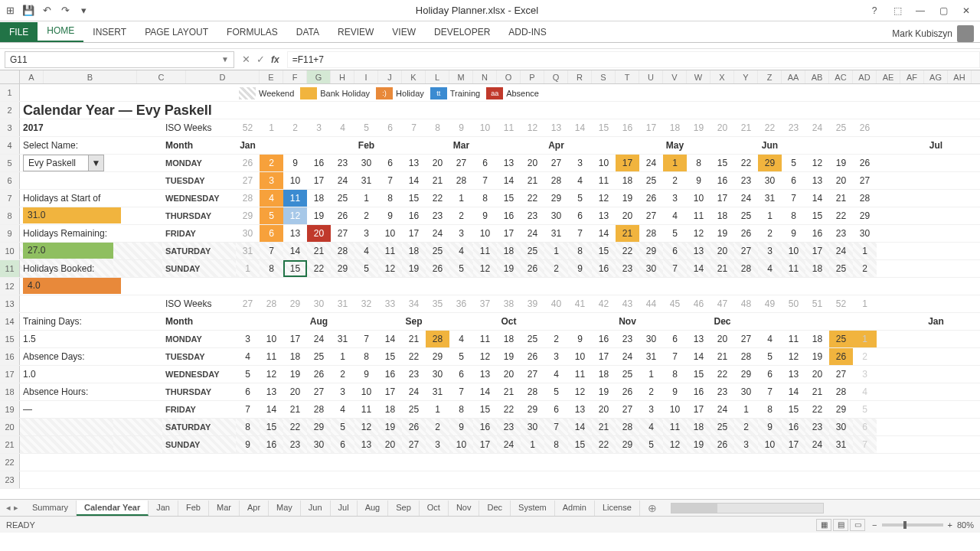 Image resolution: width=980 pixels, height=551 pixels. Describe the element at coordinates (556, 77) in the screenshot. I see `col-header: Q` at that location.